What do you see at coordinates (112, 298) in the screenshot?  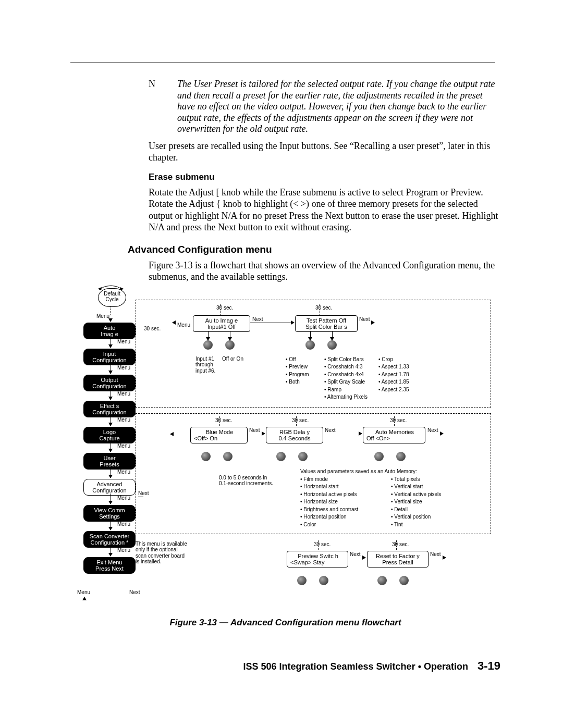 I see `default-cycle-node: Default Cycle` at bounding box center [112, 298].